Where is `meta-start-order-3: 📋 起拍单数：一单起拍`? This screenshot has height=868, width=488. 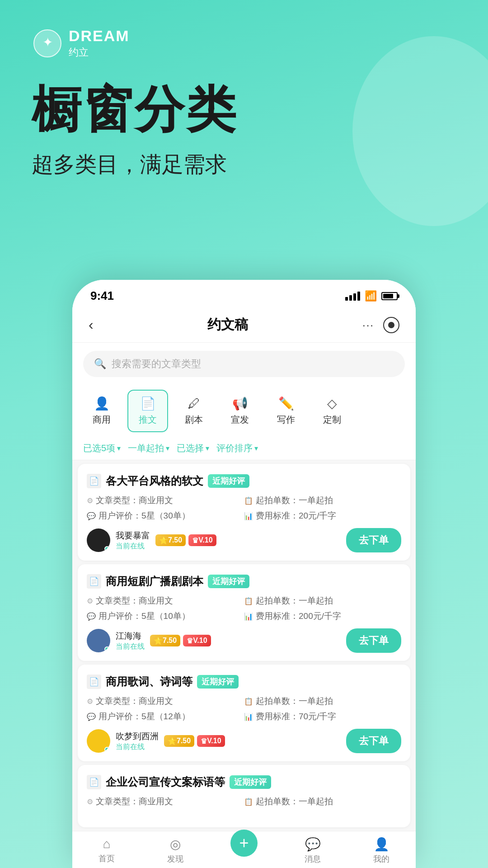 meta-start-order-3: 📋 起拍单数：一单起拍 is located at coordinates (323, 701).